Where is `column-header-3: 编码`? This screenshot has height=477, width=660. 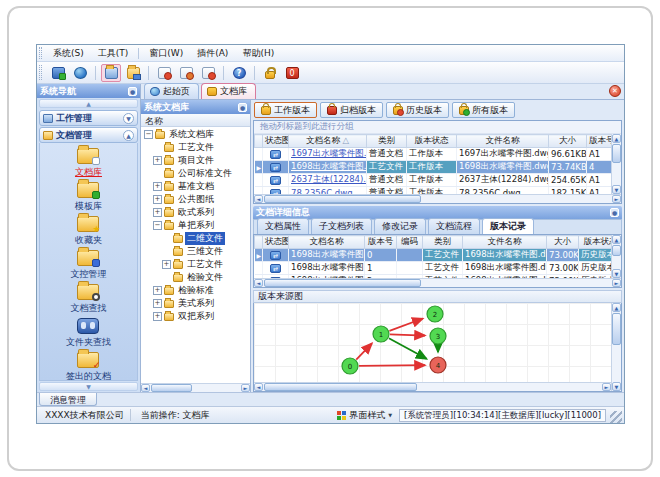 column-header-3: 编码 is located at coordinates (410, 242).